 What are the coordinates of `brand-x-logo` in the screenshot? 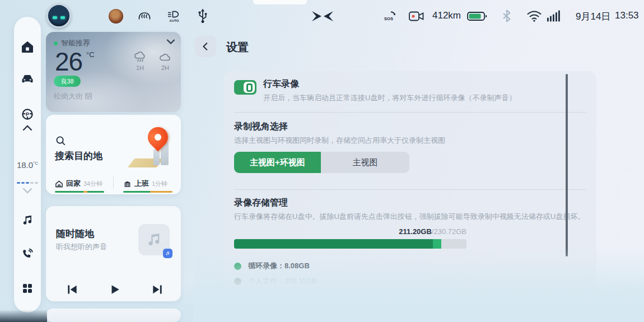 It's located at (323, 16).